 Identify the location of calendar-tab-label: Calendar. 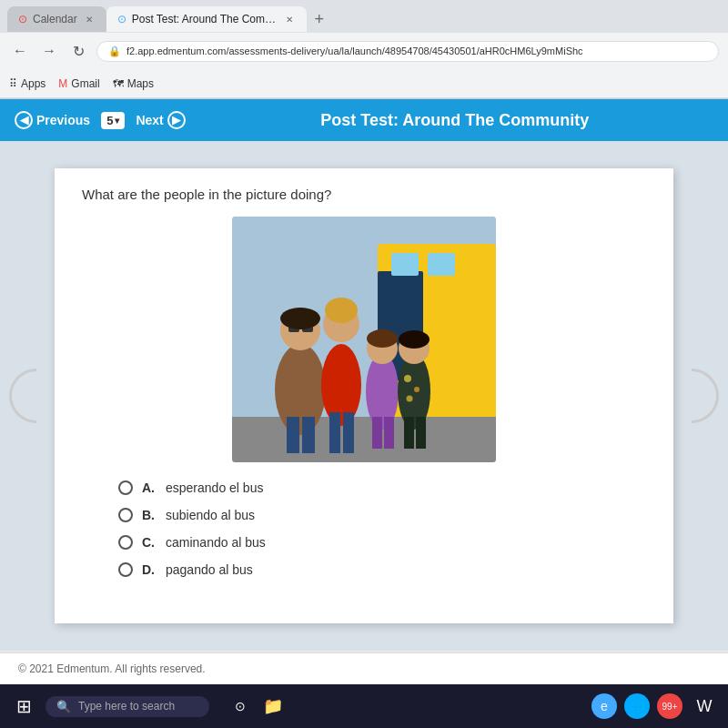
(55, 19).